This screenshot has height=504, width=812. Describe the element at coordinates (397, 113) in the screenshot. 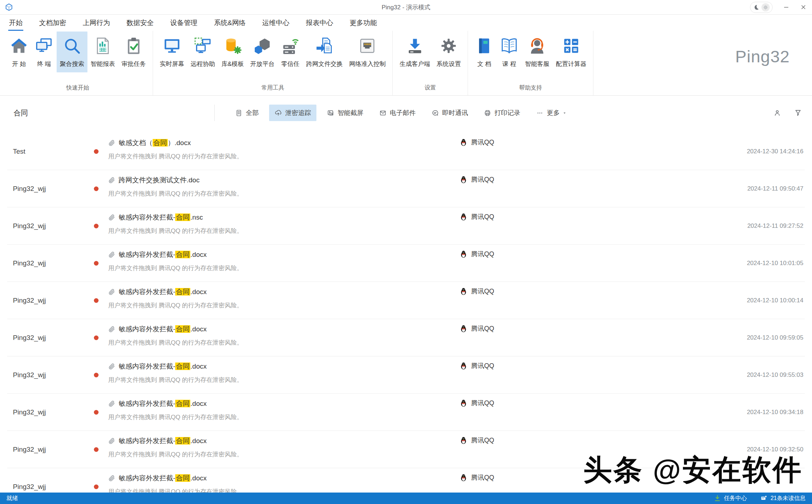

I see `filter-email: 电子邮件` at that location.